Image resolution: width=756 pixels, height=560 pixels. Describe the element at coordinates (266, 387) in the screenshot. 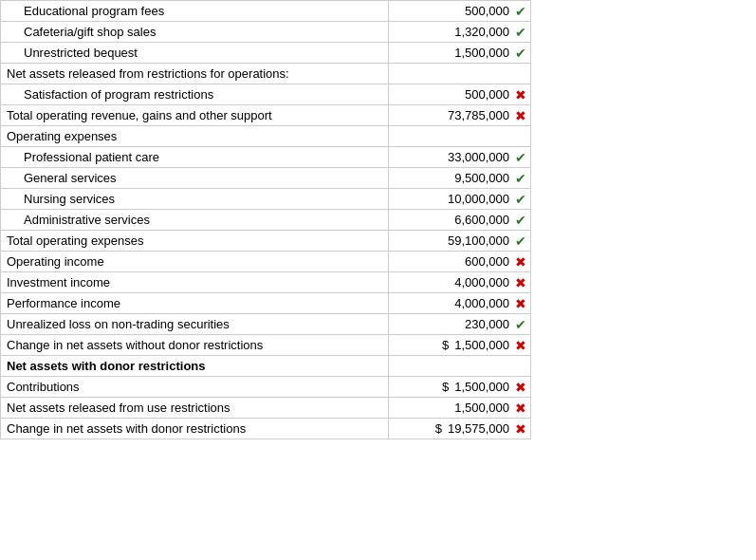

I see `table-row: Contributions$1,500,000✖` at that location.